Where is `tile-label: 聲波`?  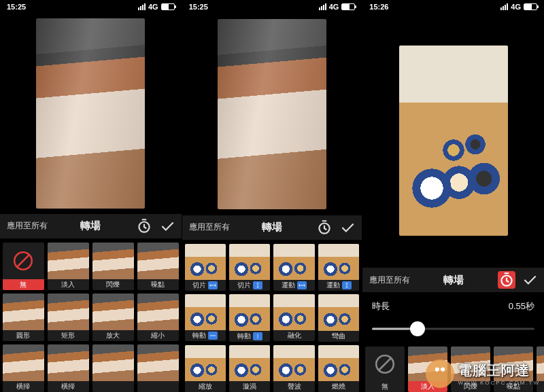 tile-label: 聲波 is located at coordinates (294, 387).